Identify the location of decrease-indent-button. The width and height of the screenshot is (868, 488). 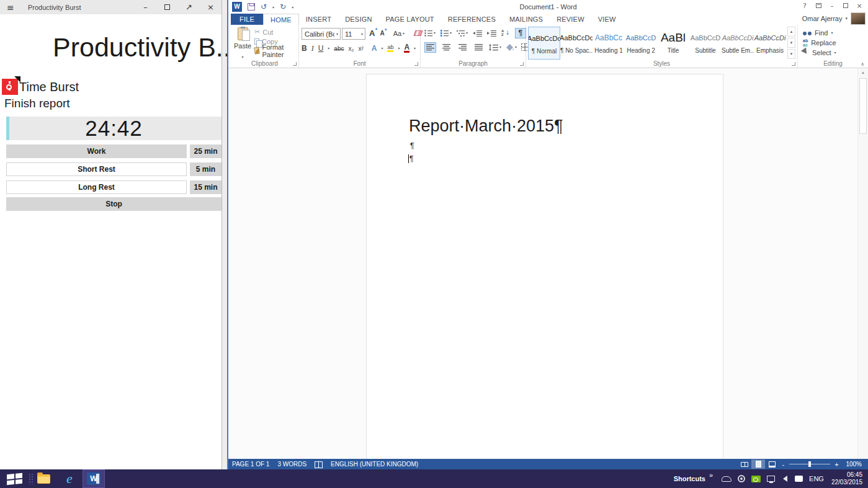
(478, 33).